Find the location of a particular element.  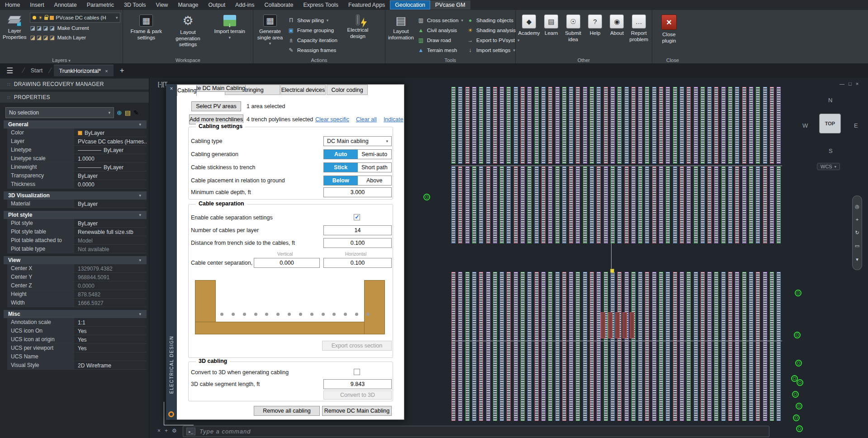

layout-information-button: ▤ Layout information is located at coordinates (401, 27).